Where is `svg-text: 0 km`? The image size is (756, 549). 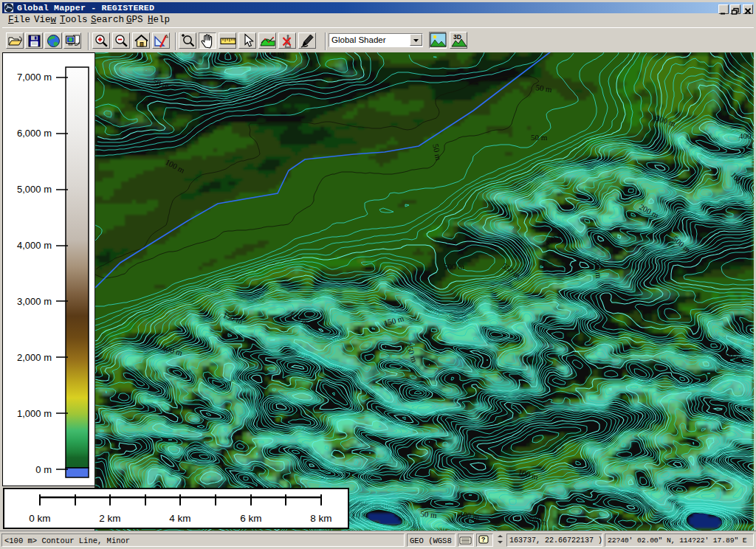
svg-text: 0 km is located at coordinates (40, 518).